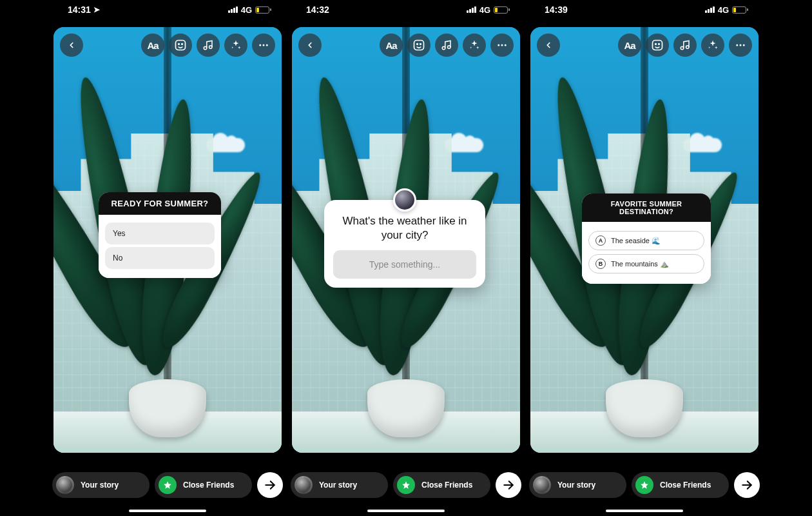 The image size is (812, 516). I want to click on quiz-letter: A, so click(601, 241).